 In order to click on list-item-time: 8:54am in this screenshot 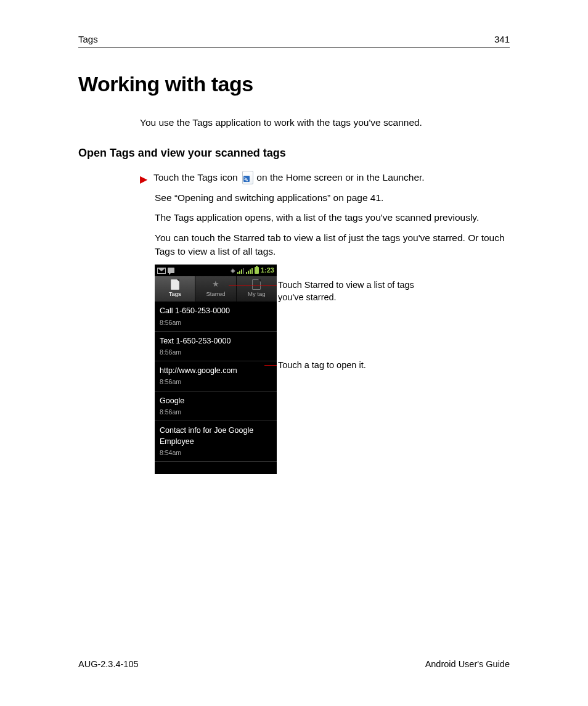, I will do `click(216, 453)`.